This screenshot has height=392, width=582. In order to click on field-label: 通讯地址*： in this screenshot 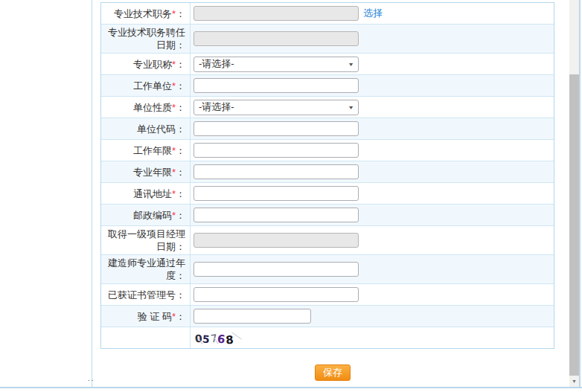, I will do `click(159, 193)`.